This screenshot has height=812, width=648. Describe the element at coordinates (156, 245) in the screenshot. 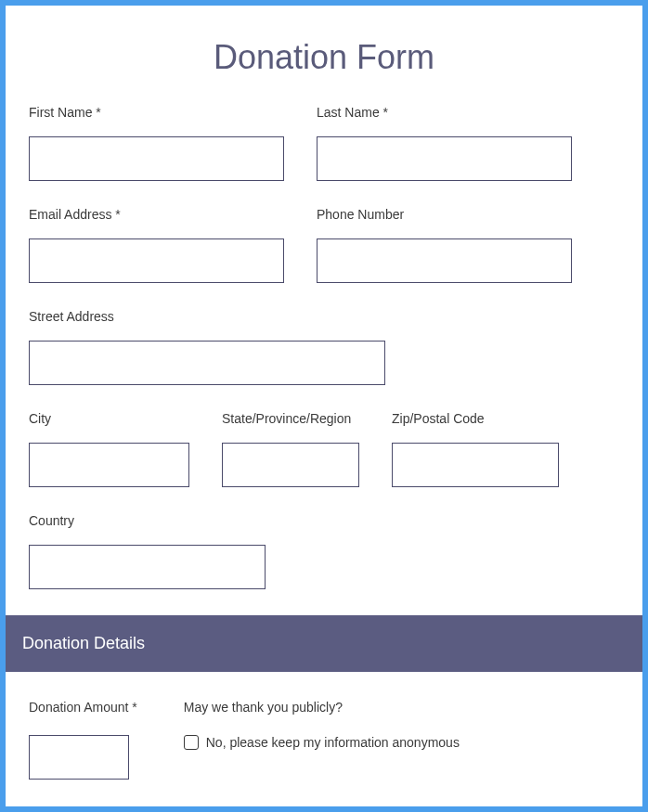

I see `field-email: Email Address *` at that location.